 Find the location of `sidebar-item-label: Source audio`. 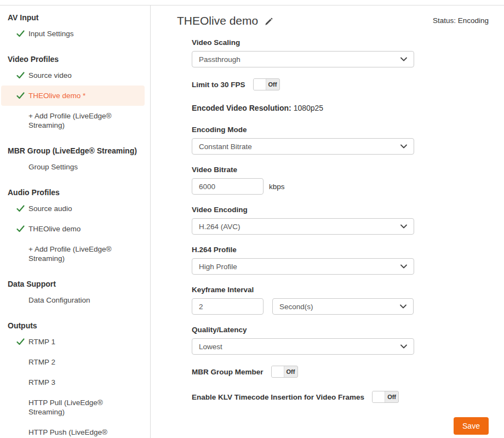

sidebar-item-label: Source audio is located at coordinates (50, 208).